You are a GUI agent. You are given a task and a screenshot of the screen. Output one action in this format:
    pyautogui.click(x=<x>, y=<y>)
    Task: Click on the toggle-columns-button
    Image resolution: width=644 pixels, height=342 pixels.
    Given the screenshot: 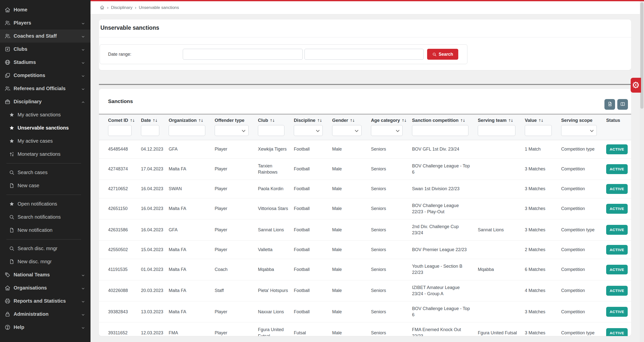 What is the action you would take?
    pyautogui.click(x=622, y=104)
    